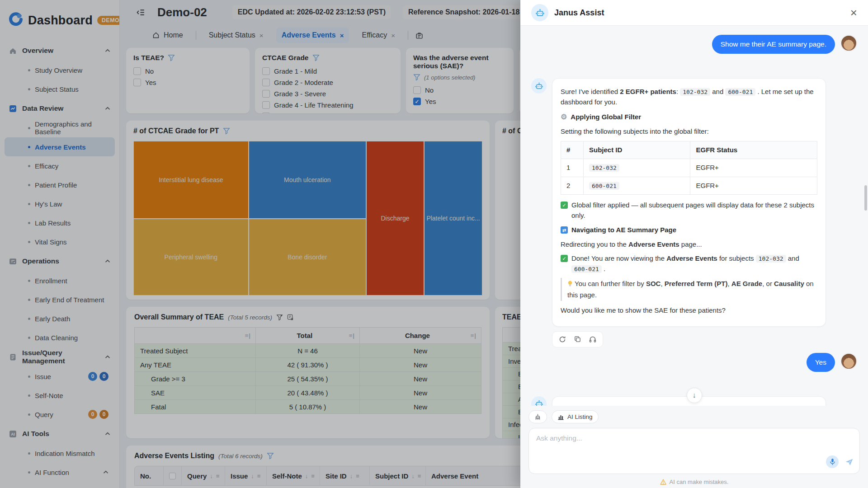 The width and height of the screenshot is (868, 488). I want to click on copy-icon, so click(578, 339).